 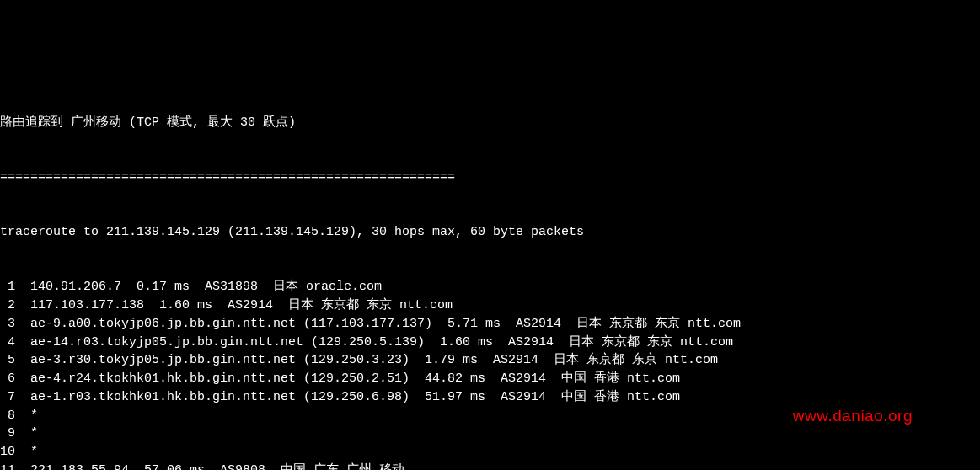 What do you see at coordinates (490, 287) in the screenshot?
I see `hop-row: 1 140.91.206.7 0.17 ms AS31898 日本 oracle…` at bounding box center [490, 287].